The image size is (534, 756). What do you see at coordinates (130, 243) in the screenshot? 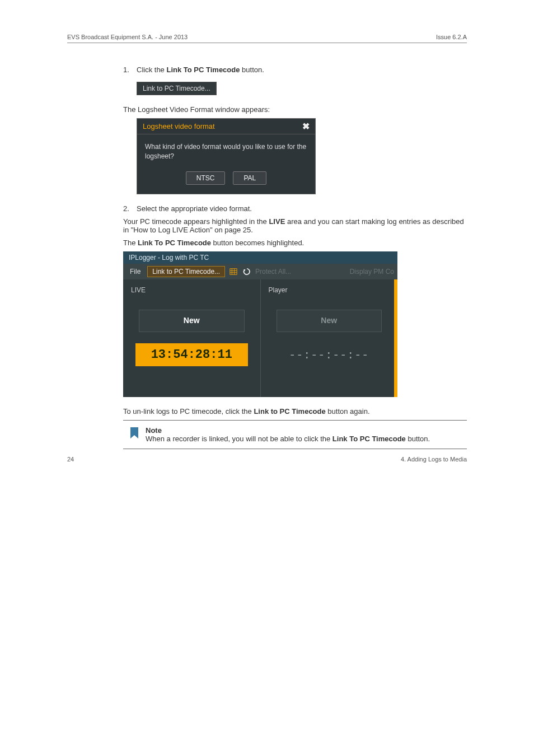
I see `para-hl-a: The` at bounding box center [130, 243].